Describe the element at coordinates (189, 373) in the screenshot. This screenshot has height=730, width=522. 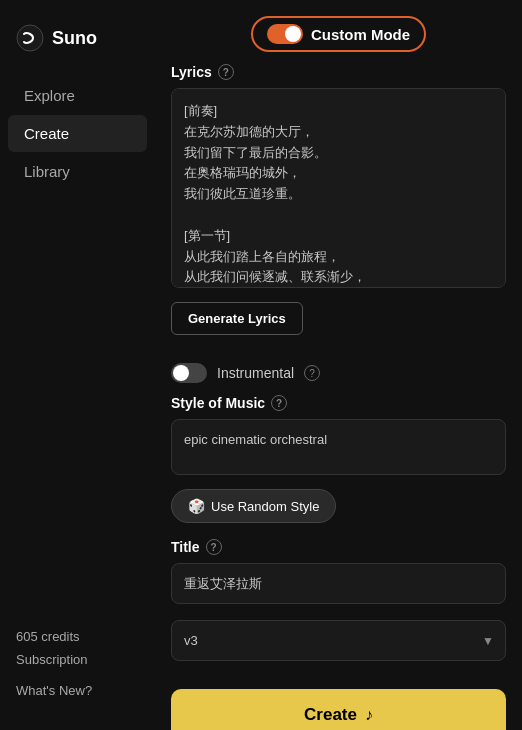
I see `instrumental-toggle` at that location.